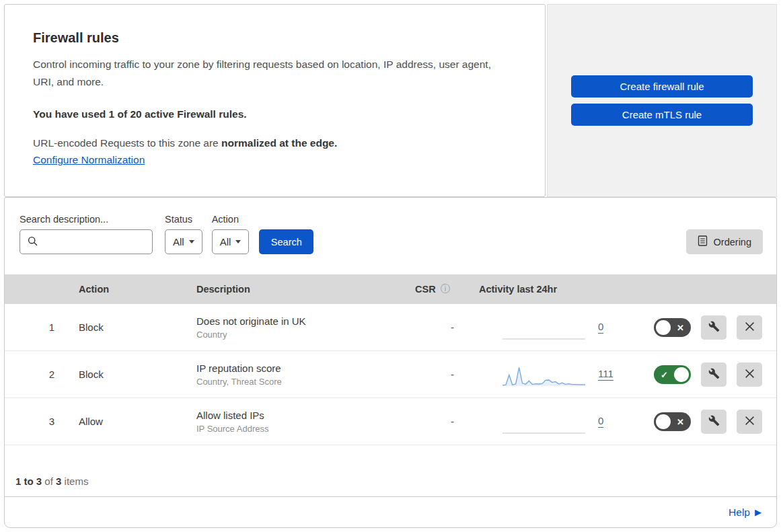  What do you see at coordinates (702, 242) in the screenshot?
I see `ordering-list-icon` at bounding box center [702, 242].